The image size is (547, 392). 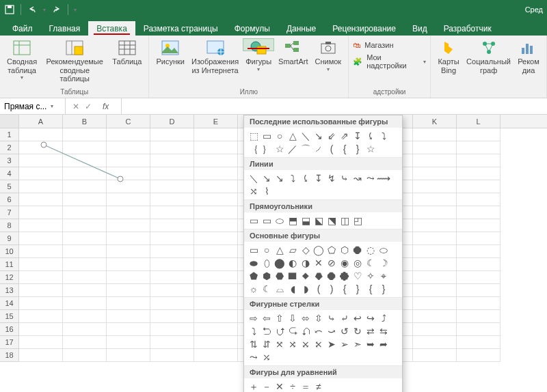 I want to click on row-header: 8, so click(x=10, y=225).